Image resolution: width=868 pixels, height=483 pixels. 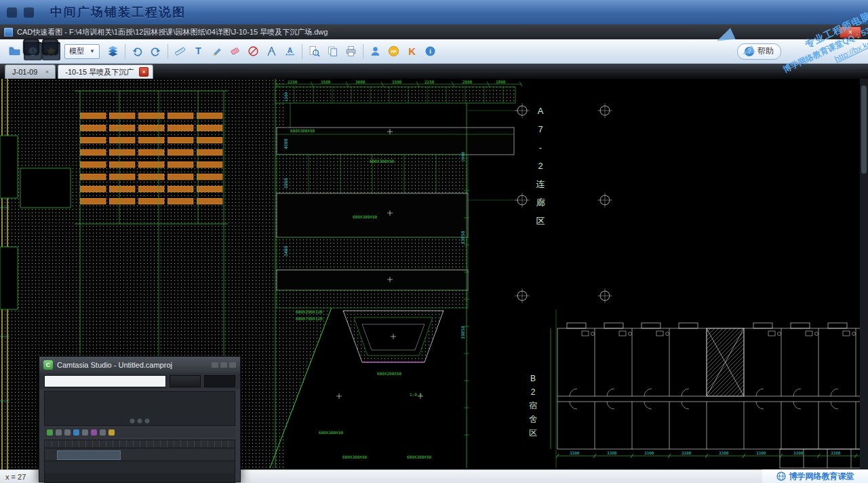 What do you see at coordinates (290, 52) in the screenshot?
I see `area-icon: A` at bounding box center [290, 52].